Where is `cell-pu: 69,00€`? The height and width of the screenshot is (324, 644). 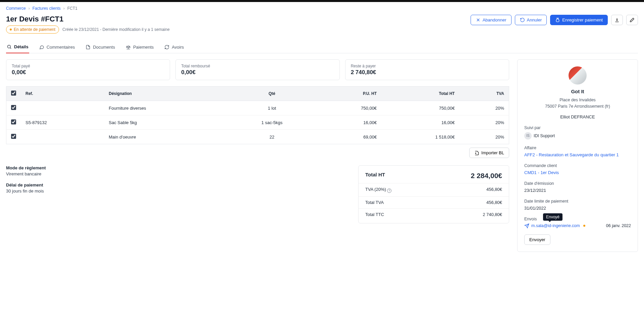
cell-pu: 69,00€ is located at coordinates (347, 137).